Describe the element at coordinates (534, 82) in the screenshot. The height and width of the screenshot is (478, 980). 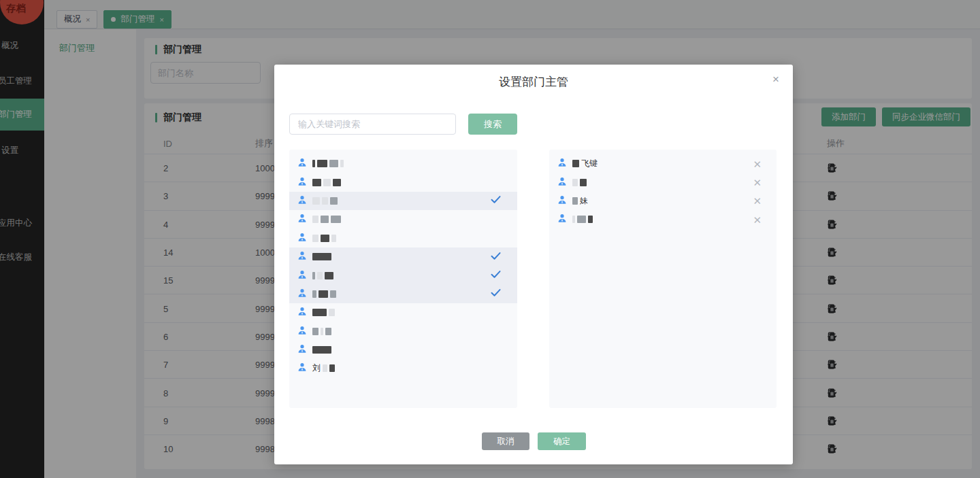
I see `modal-title: 设置部门主管` at that location.